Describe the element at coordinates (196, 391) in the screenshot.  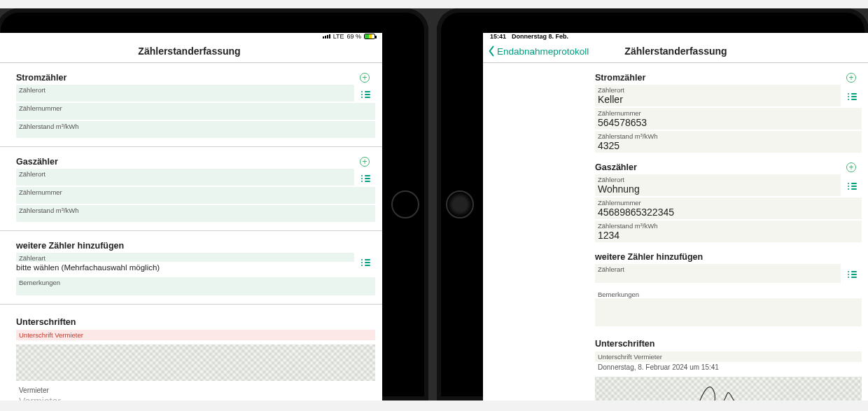
I see `vermieter-role-label: Vermieter` at that location.